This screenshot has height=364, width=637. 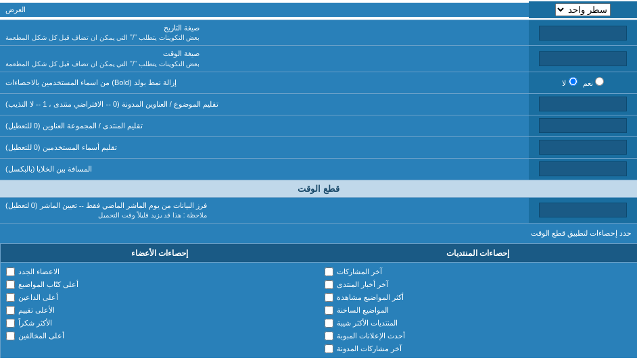 What do you see at coordinates (264, 126) in the screenshot?
I see `forum-titles-label: تقليم المنتدى / المجموعة العناوين (0 للت…` at bounding box center [264, 126].